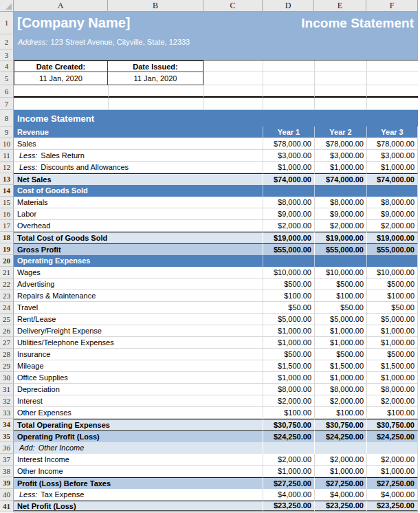  Describe the element at coordinates (7, 23) in the screenshot. I see `row-number: 1` at that location.